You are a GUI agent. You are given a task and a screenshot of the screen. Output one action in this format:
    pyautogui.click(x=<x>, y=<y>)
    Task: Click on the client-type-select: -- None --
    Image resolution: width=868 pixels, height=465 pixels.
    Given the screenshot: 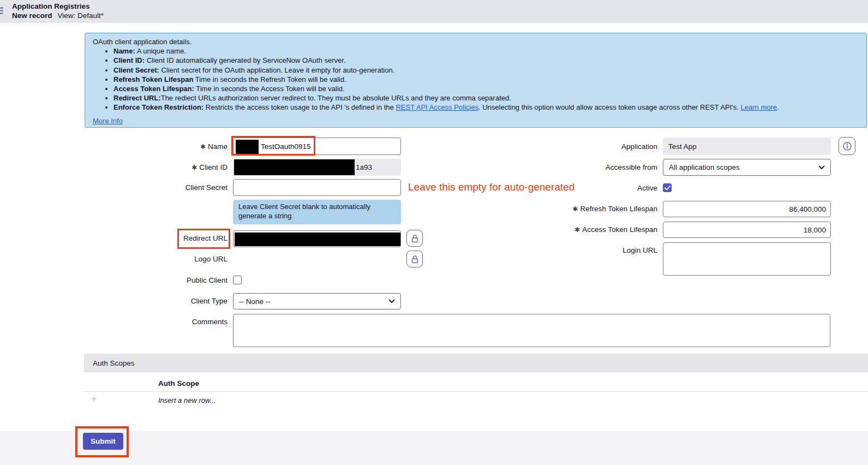 What is the action you would take?
    pyautogui.click(x=317, y=301)
    